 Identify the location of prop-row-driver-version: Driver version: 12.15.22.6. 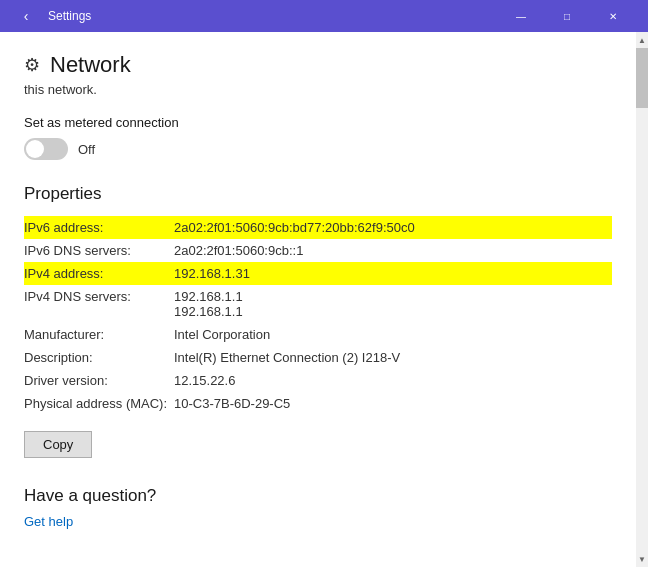
(318, 380).